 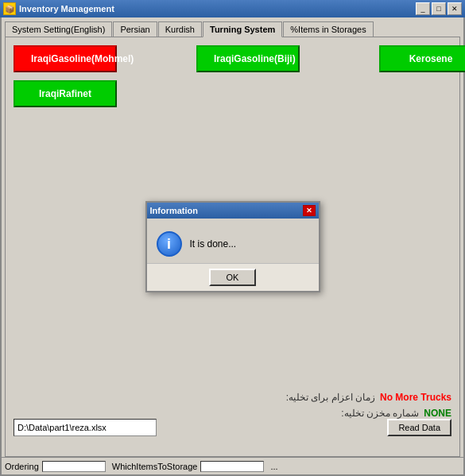 What do you see at coordinates (22, 466) in the screenshot?
I see `ordering-label: Ordering` at bounding box center [22, 466].